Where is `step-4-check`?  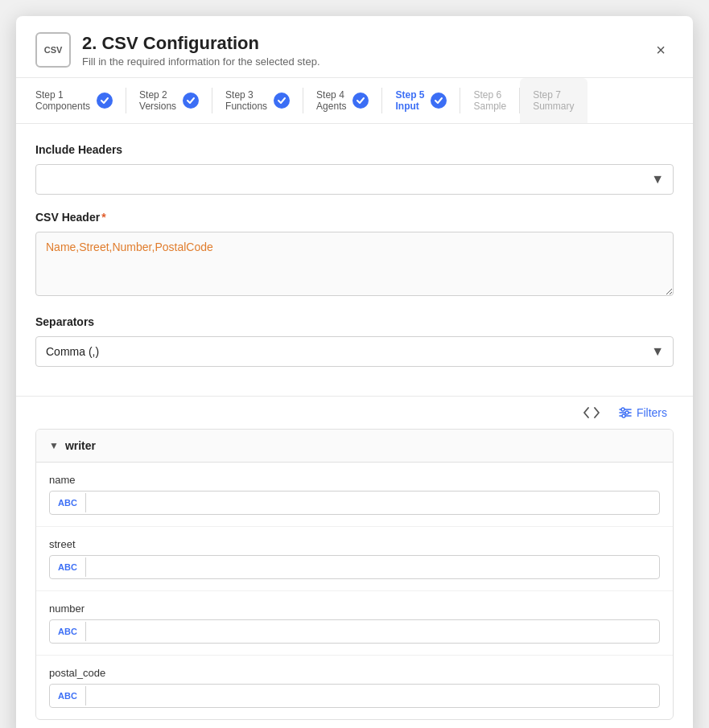
step-4-check is located at coordinates (361, 101).